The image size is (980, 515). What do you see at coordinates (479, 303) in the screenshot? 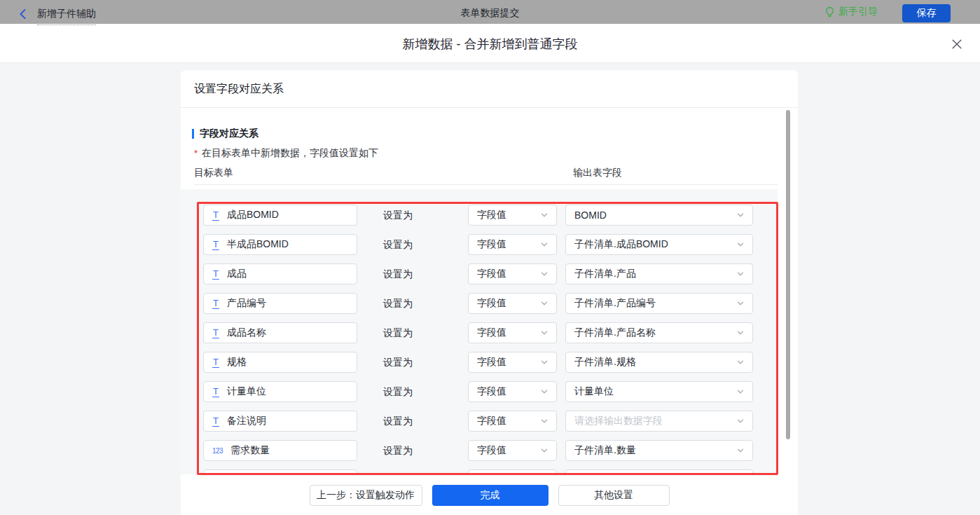
I see `field-mapping-row: T 产品编号 设置为 字段值 子件清单.产品编号` at bounding box center [479, 303].